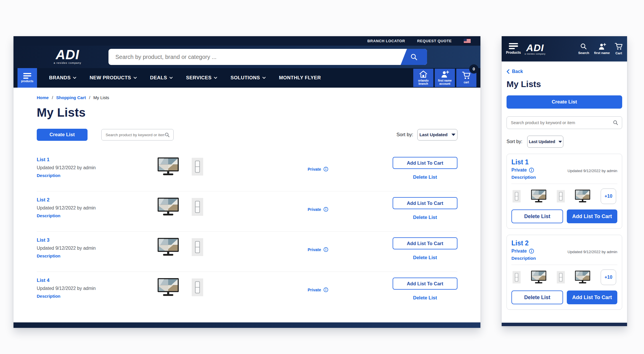  What do you see at coordinates (600, 49) in the screenshot?
I see `mobile-header-actions: Search first name Cart` at bounding box center [600, 49].